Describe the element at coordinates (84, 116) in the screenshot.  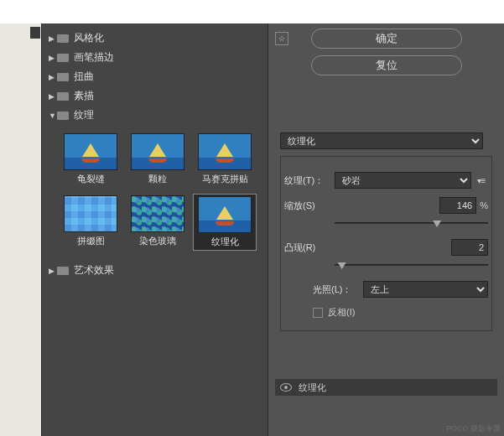
I see `category-label: 纹理` at that location.